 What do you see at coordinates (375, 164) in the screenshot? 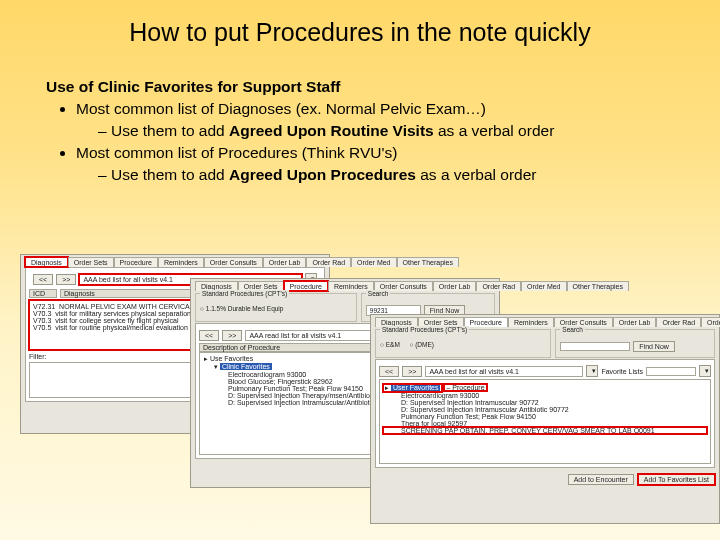
I see `bullet-2: Most common list of Procedures (Think RV…` at bounding box center [375, 164].